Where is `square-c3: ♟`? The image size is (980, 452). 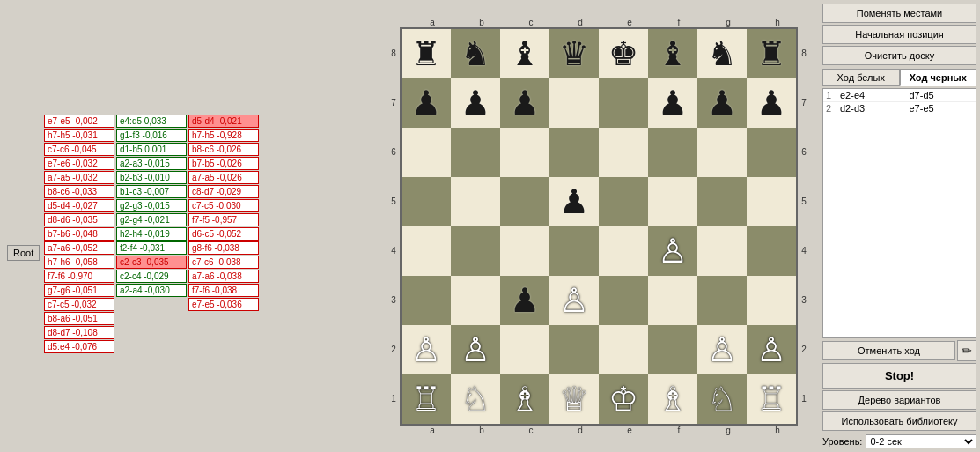
square-c3: ♟ is located at coordinates (525, 300).